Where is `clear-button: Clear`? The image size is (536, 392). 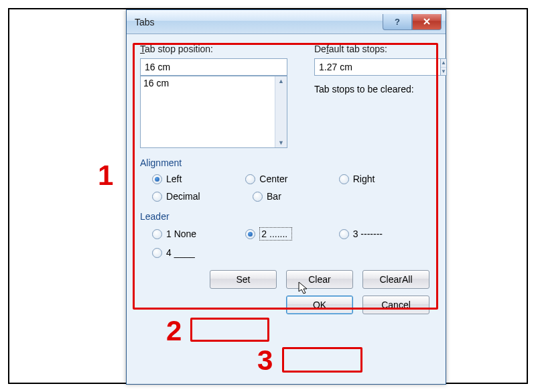 clear-button: Clear is located at coordinates (320, 279).